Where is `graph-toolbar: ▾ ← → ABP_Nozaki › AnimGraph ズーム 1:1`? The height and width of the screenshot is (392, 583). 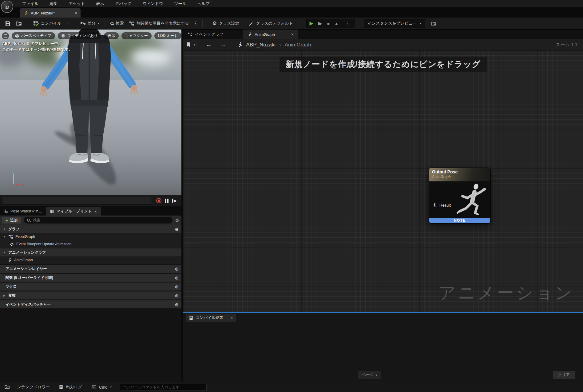 graph-toolbar: ▾ ← → ABP_Nozaki › AnimGraph ズーム 1:1 is located at coordinates (383, 45).